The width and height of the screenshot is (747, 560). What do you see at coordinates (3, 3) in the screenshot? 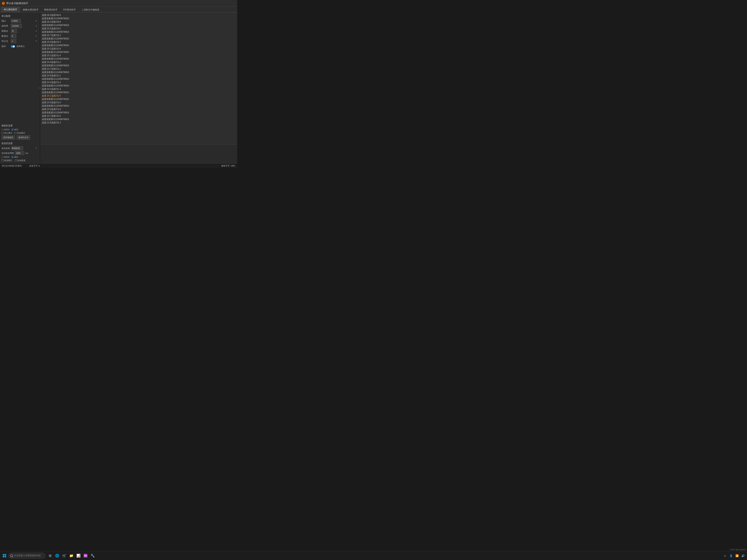
I see `app-icon` at bounding box center [3, 3].